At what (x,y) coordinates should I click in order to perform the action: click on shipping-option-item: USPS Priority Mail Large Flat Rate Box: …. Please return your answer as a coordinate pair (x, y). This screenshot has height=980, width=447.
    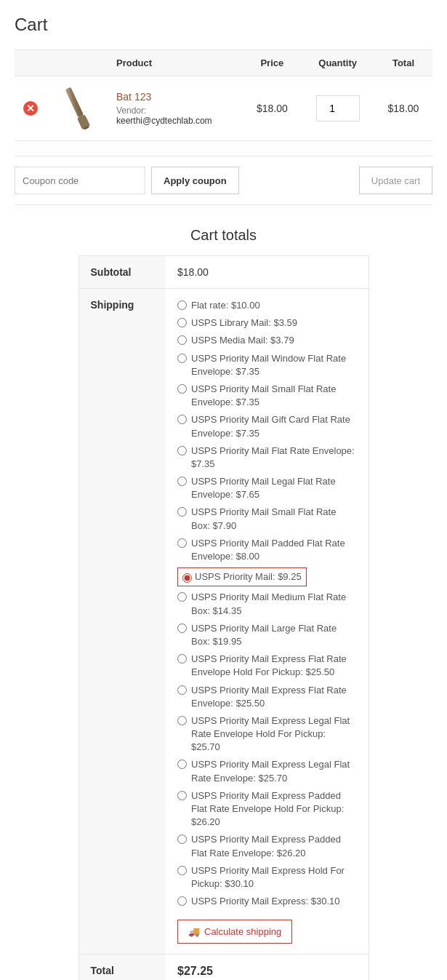
    Looking at the image, I should click on (267, 635).